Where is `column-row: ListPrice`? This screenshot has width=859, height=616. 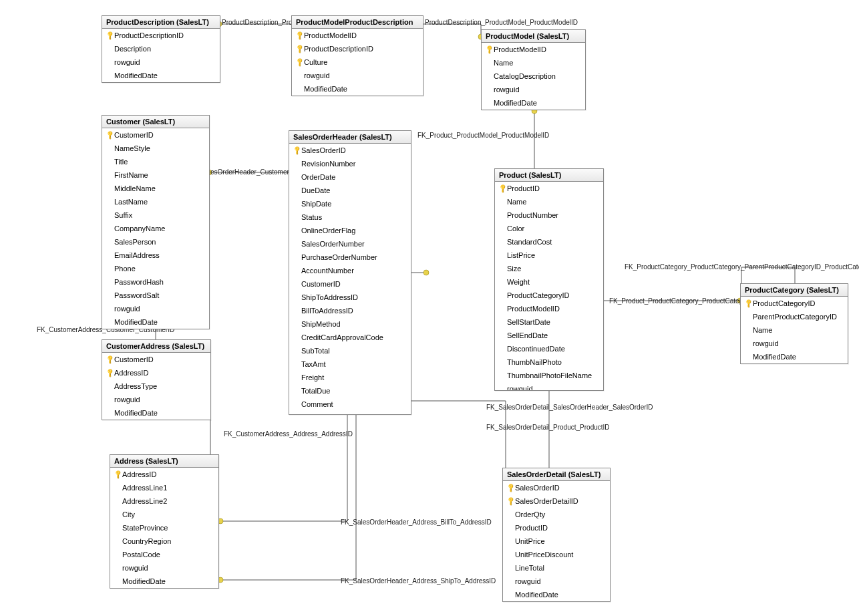
column-row: ListPrice is located at coordinates (549, 255).